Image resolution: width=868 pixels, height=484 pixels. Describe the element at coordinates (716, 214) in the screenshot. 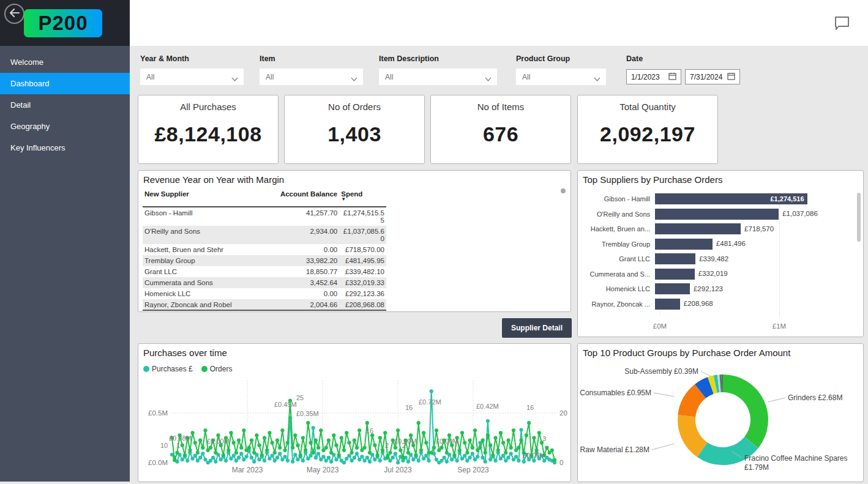

I see `bar-row: O'Reilly and Sons£1,037,086` at that location.